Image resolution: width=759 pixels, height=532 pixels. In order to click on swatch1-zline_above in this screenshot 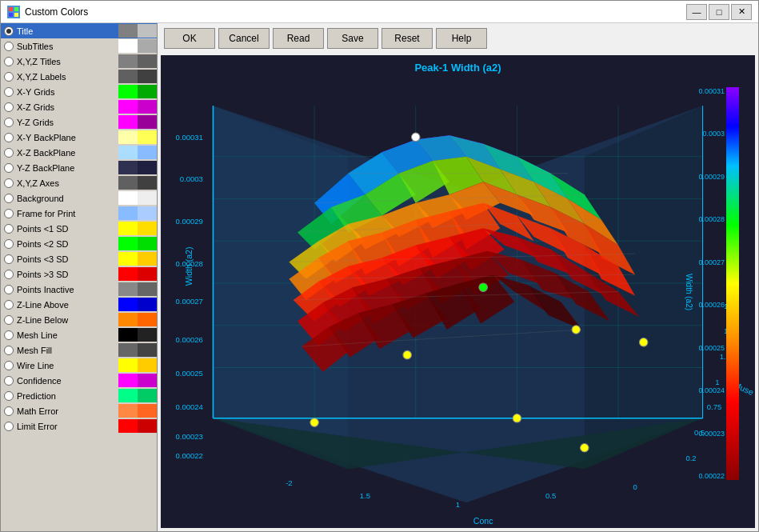, I will do `click(128, 304)`.